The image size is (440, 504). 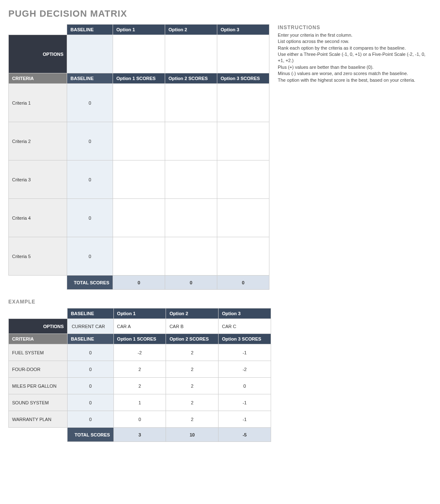 I want to click on instructions-line: Plus (+) values are better than the base…, so click(x=355, y=68).